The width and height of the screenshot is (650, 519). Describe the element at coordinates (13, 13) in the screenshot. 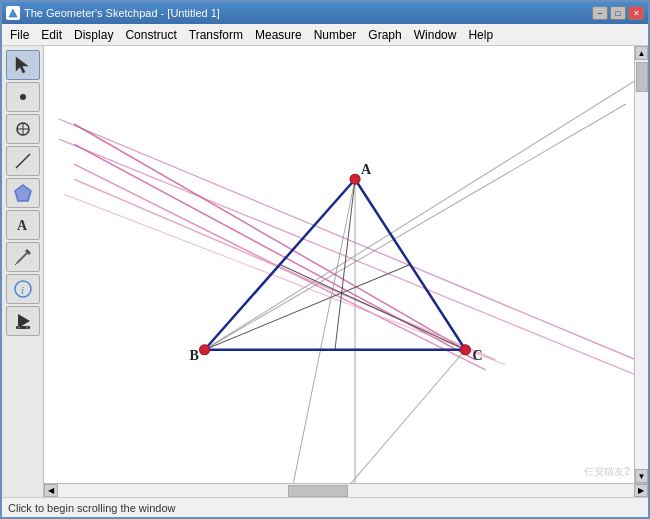

I see `app-icon` at that location.